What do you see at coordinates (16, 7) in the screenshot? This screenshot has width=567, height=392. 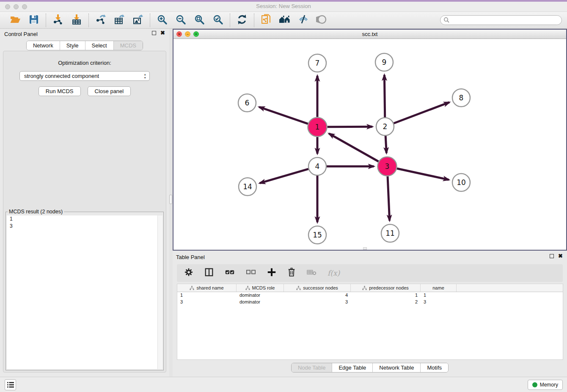 I see `minimize-window-button` at bounding box center [16, 7].